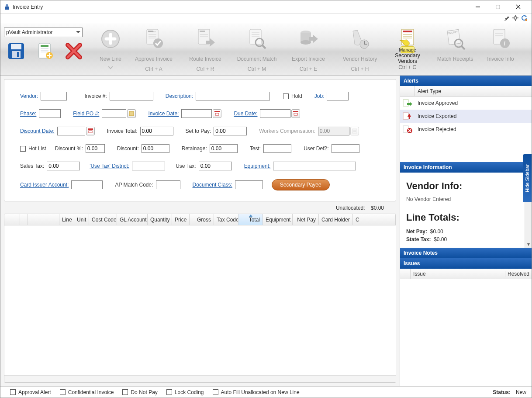 The image size is (532, 398). I want to click on invoice-info-header: Invoice Information, so click(466, 167).